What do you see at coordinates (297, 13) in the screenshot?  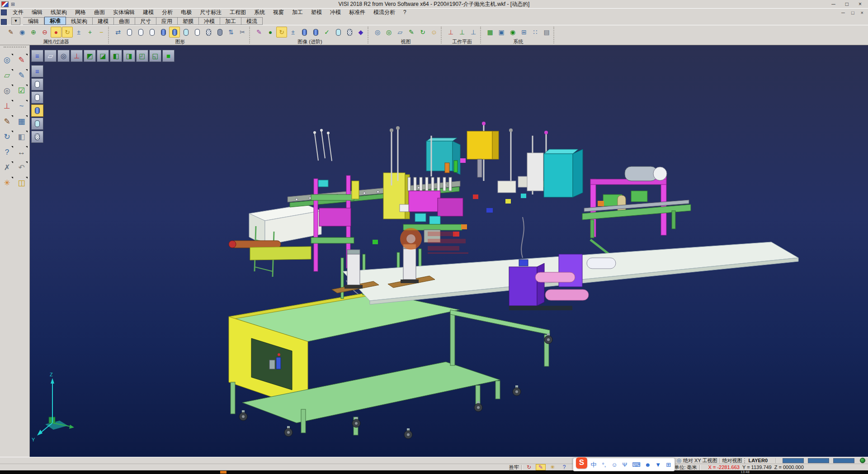 I see `menu-machining: 加工` at bounding box center [297, 13].